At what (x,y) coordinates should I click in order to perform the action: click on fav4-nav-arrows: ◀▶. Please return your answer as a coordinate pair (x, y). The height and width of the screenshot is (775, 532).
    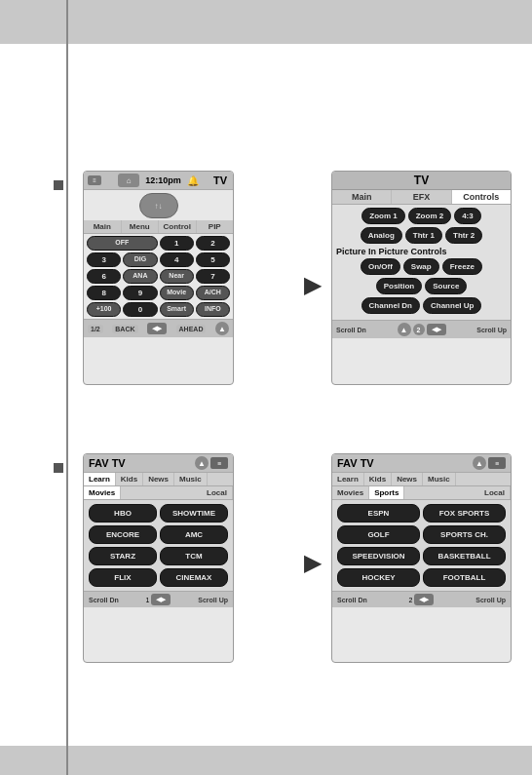
    Looking at the image, I should click on (424, 600).